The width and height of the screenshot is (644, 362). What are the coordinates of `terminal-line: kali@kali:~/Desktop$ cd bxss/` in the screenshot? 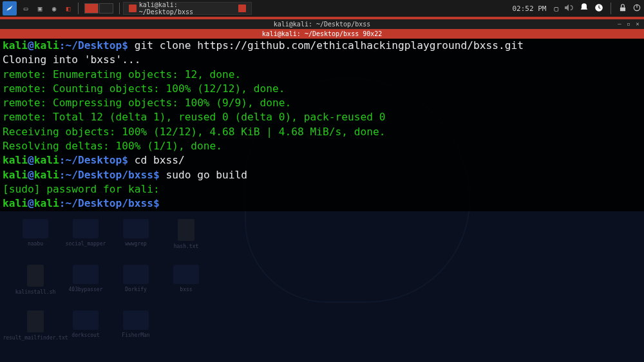 It's located at (322, 160).